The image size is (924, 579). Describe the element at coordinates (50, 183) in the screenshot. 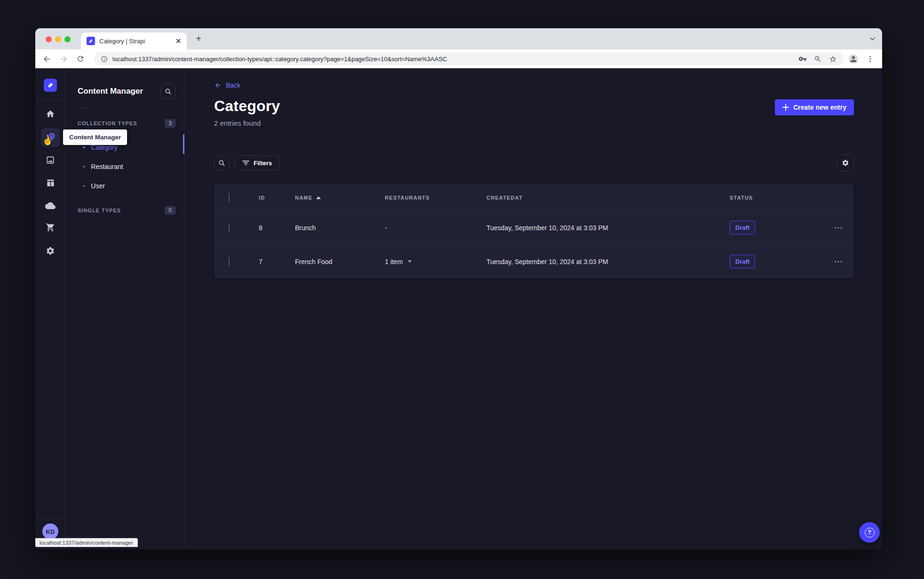

I see `content-type-builder-nav-icon` at that location.